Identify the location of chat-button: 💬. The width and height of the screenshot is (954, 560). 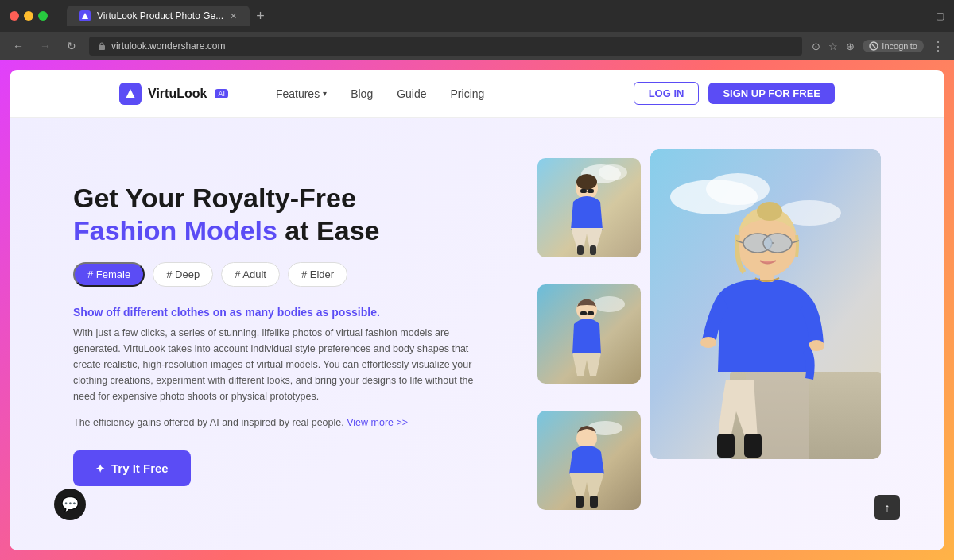
(70, 504).